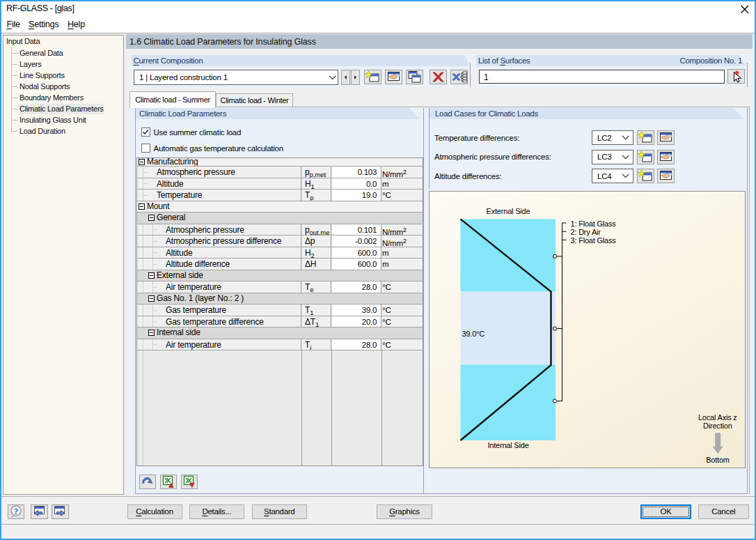 The image size is (756, 540). Describe the element at coordinates (508, 211) in the screenshot. I see `svg-text: External Side` at that location.